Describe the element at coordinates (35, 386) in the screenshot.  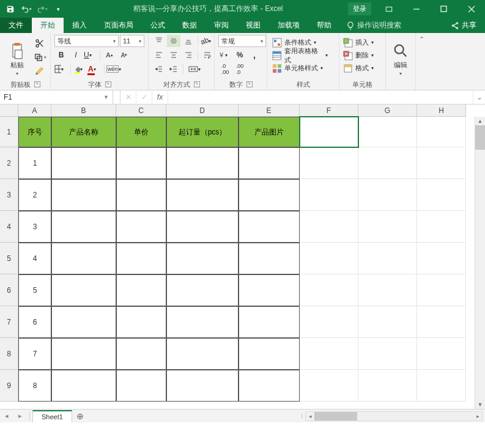
I see `cell-A9: 8` at that location.